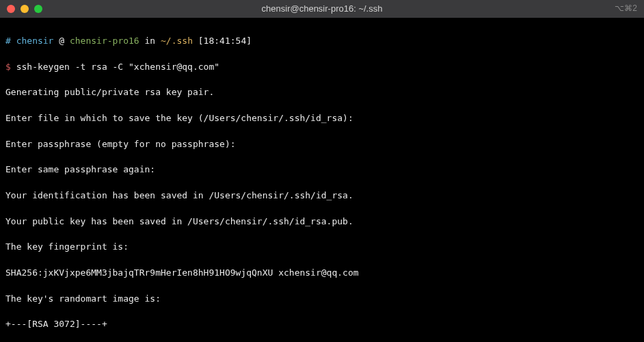 This screenshot has width=644, height=342. Describe the element at coordinates (322, 93) in the screenshot. I see `output-line: Generating public/private rsa key pair.` at that location.